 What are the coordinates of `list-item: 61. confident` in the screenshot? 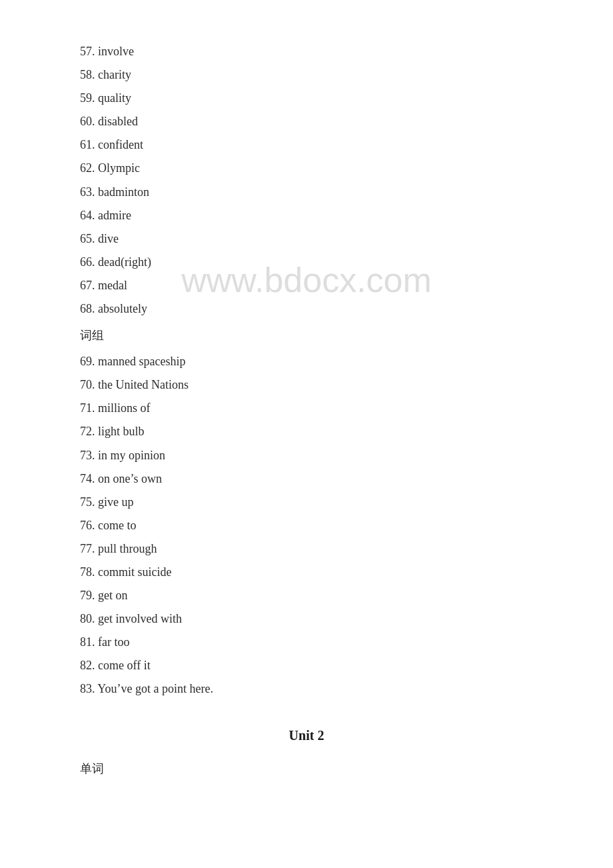 It's located at (306, 145).